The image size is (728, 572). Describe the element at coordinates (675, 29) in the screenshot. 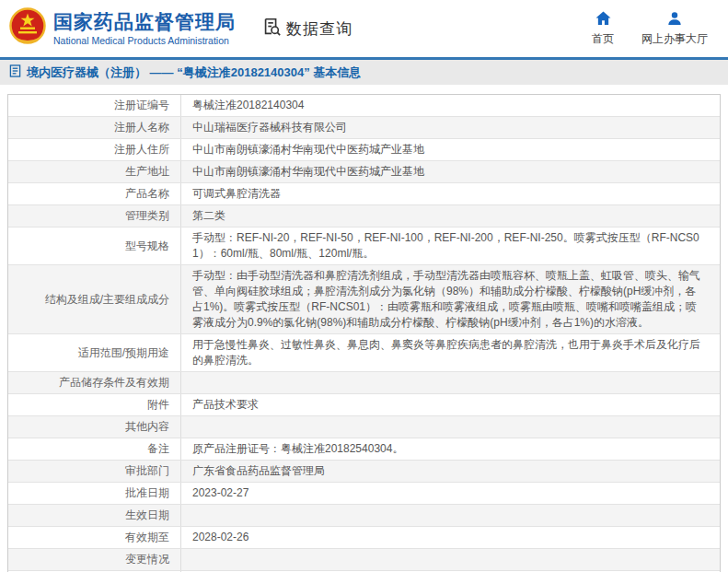

I see `nav-online-hall: 网上办事大厅` at that location.